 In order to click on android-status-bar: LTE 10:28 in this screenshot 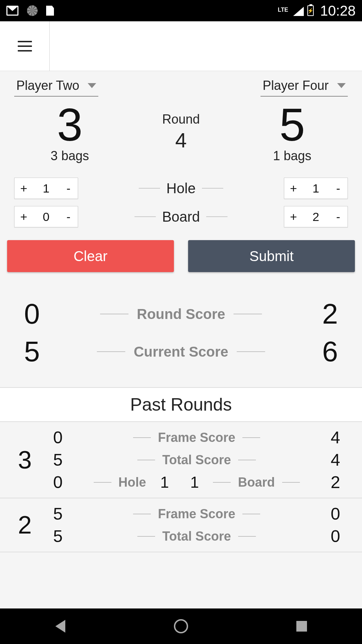, I will do `click(181, 11)`.